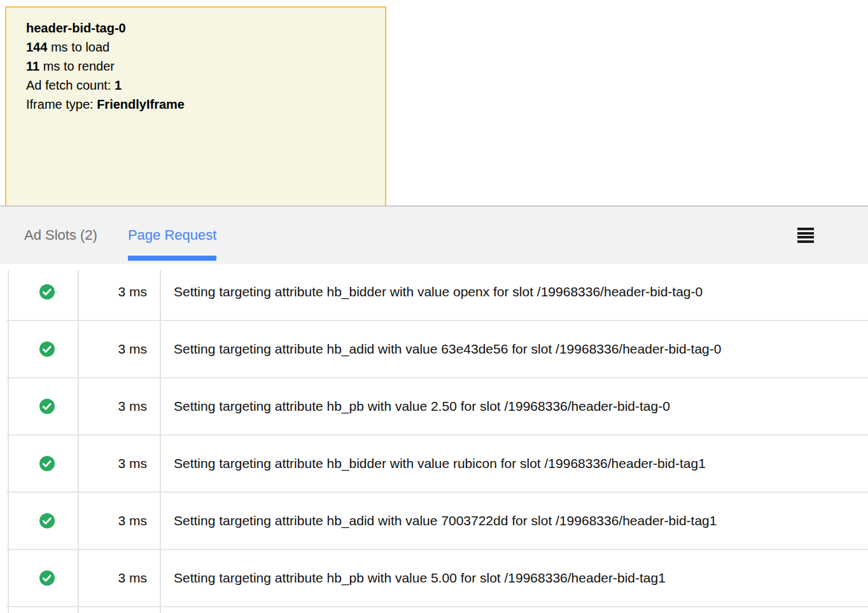  Describe the element at coordinates (70, 85) in the screenshot. I see `fetch-count-label: Ad fetch count:` at that location.